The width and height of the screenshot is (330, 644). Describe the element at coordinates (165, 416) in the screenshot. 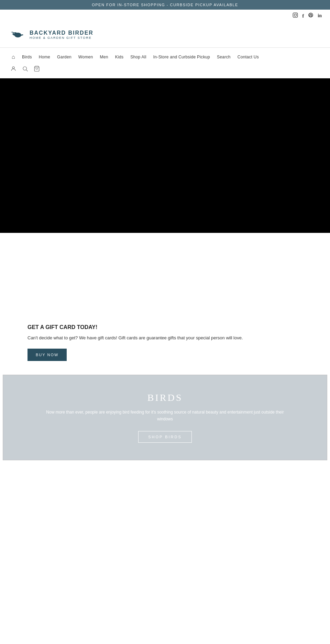

I see `birds-text: Now more than ever, people are enjoying …` at that location.